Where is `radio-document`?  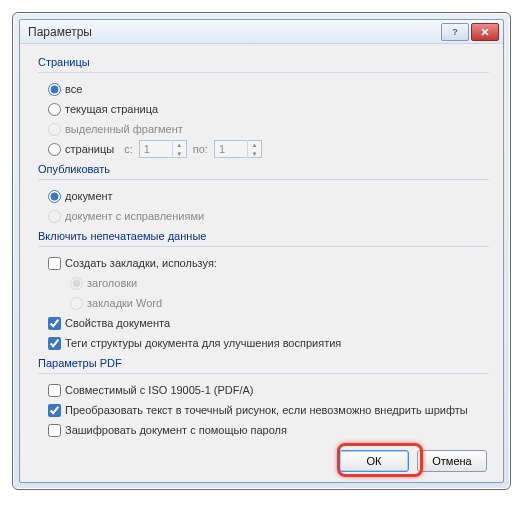
radio-document is located at coordinates (54, 196).